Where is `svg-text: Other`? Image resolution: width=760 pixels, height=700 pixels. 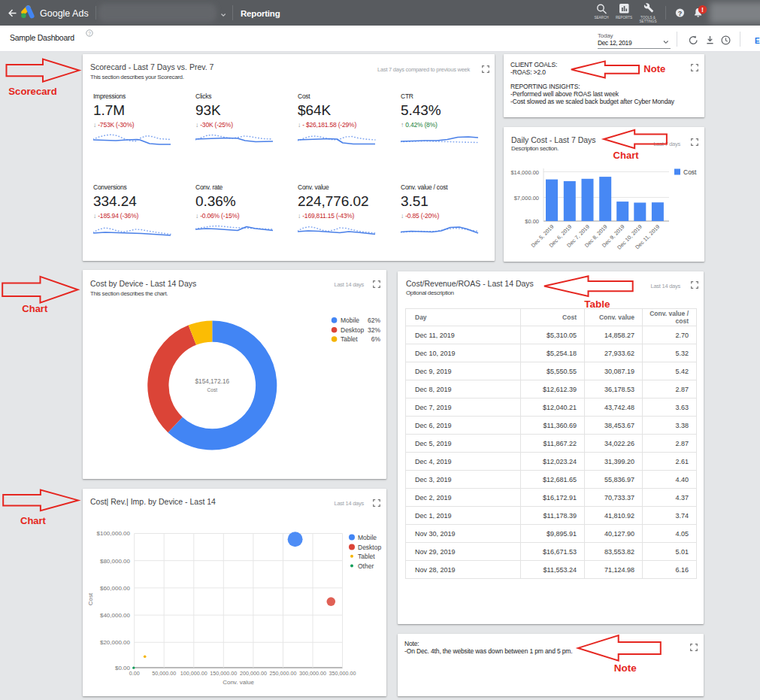 svg-text: Other is located at coordinates (365, 566).